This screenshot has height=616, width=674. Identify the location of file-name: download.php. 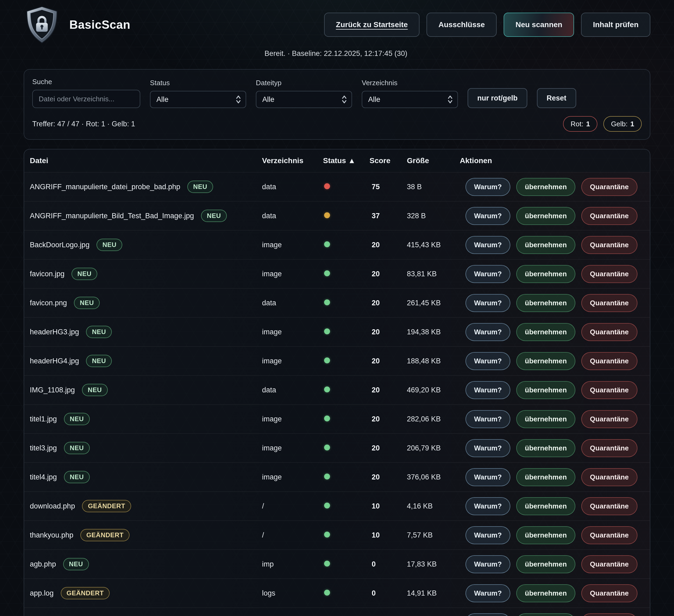
(52, 506).